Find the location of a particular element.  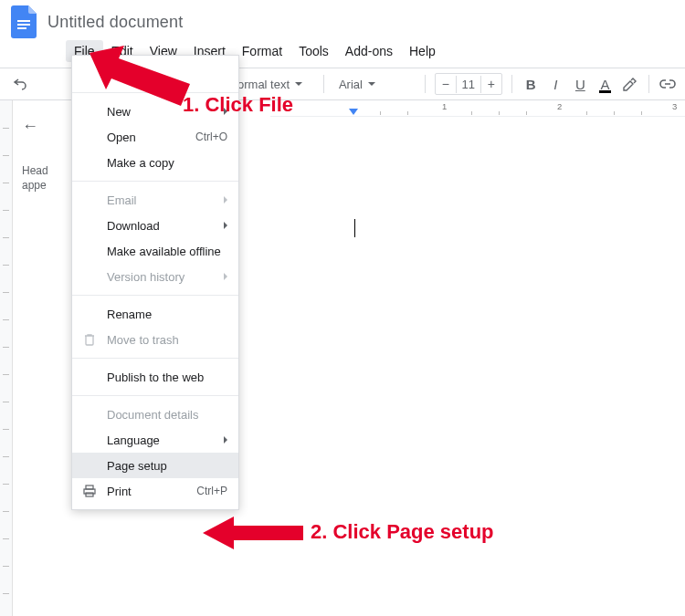

outline-collapse-button: ← is located at coordinates (43, 126).